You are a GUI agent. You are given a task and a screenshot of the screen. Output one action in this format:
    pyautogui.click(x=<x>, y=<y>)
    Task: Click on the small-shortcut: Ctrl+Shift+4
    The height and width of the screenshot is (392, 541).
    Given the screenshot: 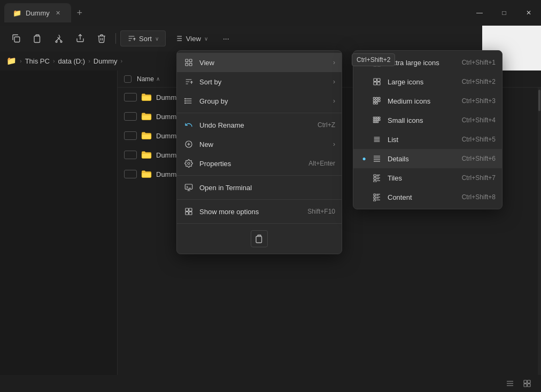 What is the action you would take?
    pyautogui.click(x=479, y=120)
    